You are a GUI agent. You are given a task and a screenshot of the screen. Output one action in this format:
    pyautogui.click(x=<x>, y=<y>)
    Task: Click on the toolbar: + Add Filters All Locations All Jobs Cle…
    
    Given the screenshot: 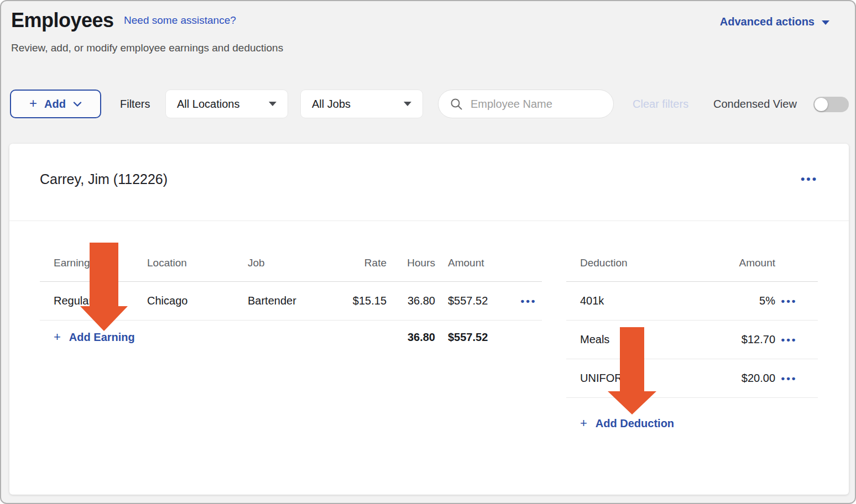 What is the action you would take?
    pyautogui.click(x=428, y=104)
    